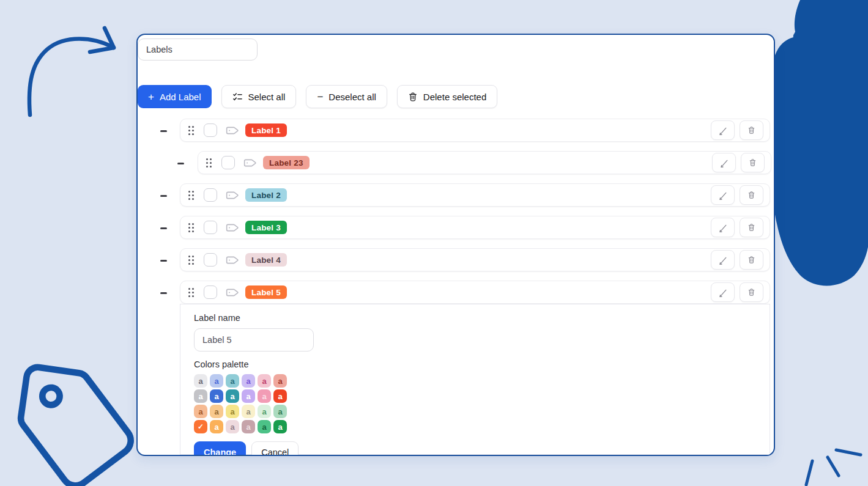 The image size is (868, 486). I want to click on list-checks-icon, so click(237, 97).